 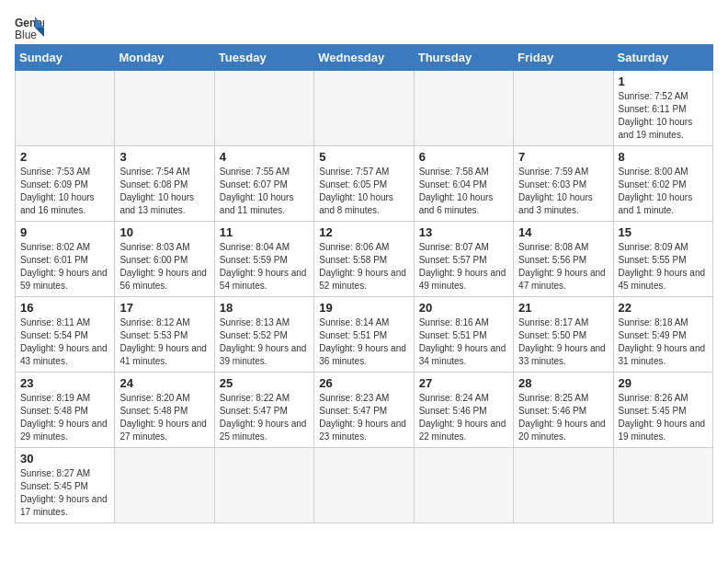 I want to click on calendar-header-row: SundayMondayTuesdayWednesdayThursdayFrid…, so click(x=364, y=58).